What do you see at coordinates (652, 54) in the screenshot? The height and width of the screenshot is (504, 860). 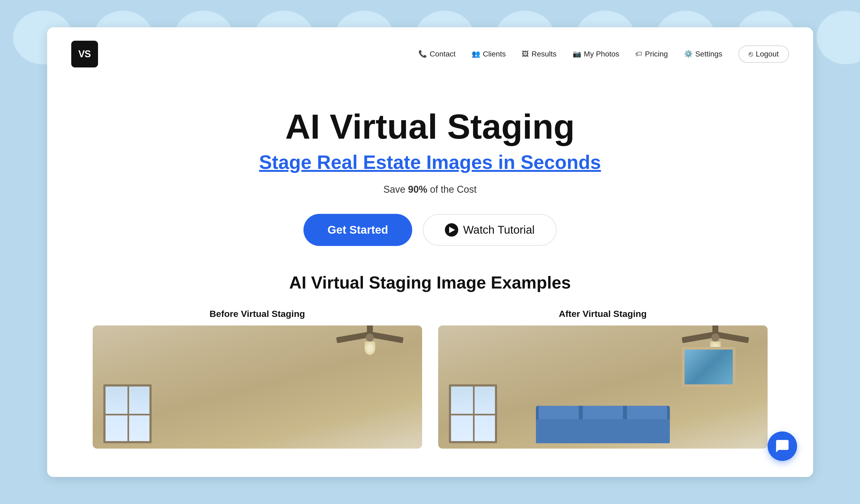 I see `nav-pricing: 🏷 Pricing` at bounding box center [652, 54].